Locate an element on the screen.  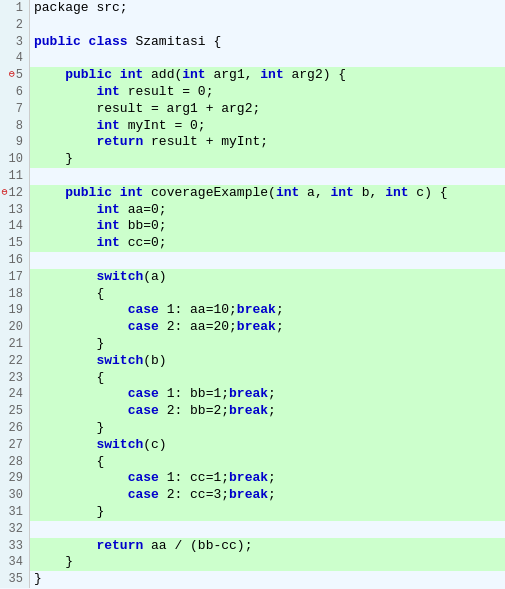
code-token: arg2) { is located at coordinates (315, 74).